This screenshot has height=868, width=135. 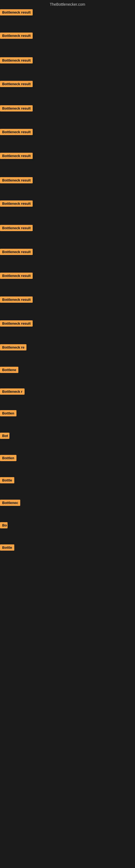 What do you see at coordinates (16, 156) in the screenshot?
I see `bottleneck-badge-7: Bottleneck result` at bounding box center [16, 156].